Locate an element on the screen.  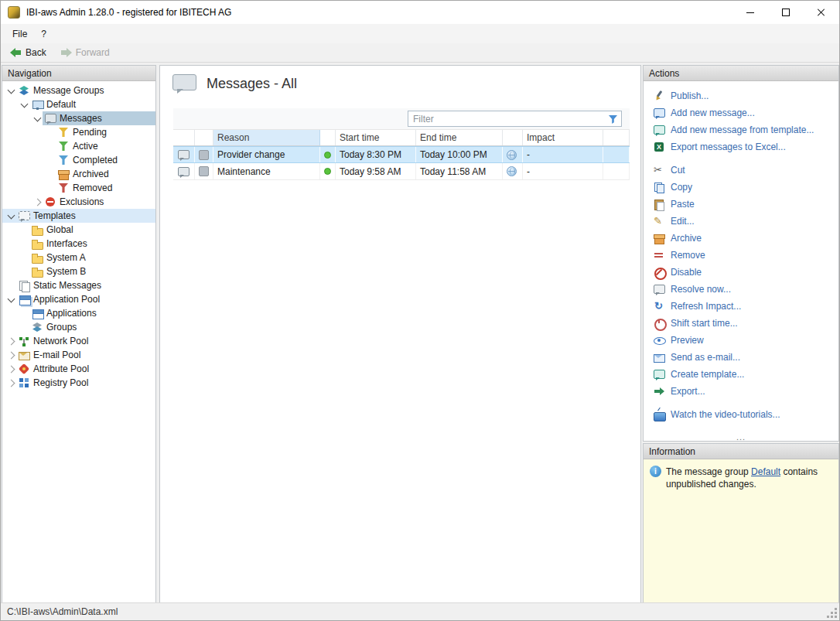
message-row: MaintenanceToday 9:58 AMToday 11:58 AM- is located at coordinates (401, 172).